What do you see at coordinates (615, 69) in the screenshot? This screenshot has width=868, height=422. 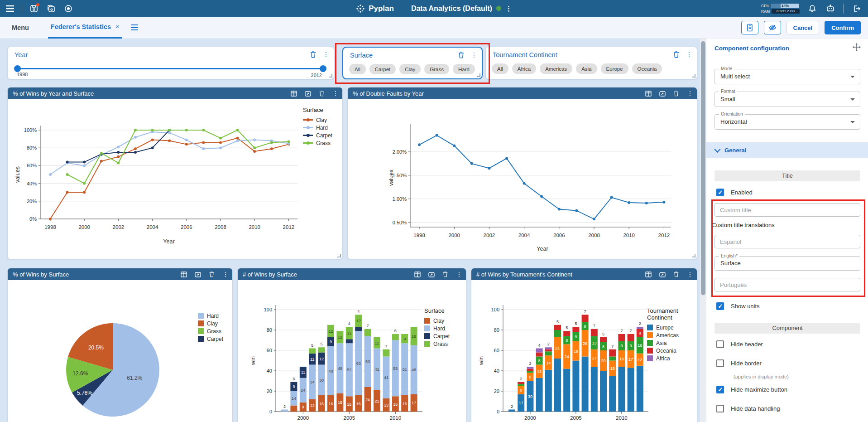 I see `filter-chip: Europe` at bounding box center [615, 69].